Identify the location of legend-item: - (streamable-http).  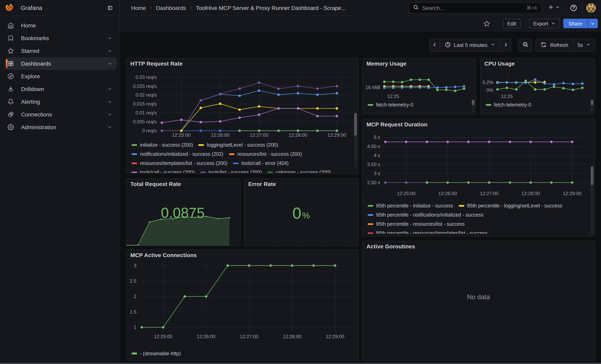
(156, 354).